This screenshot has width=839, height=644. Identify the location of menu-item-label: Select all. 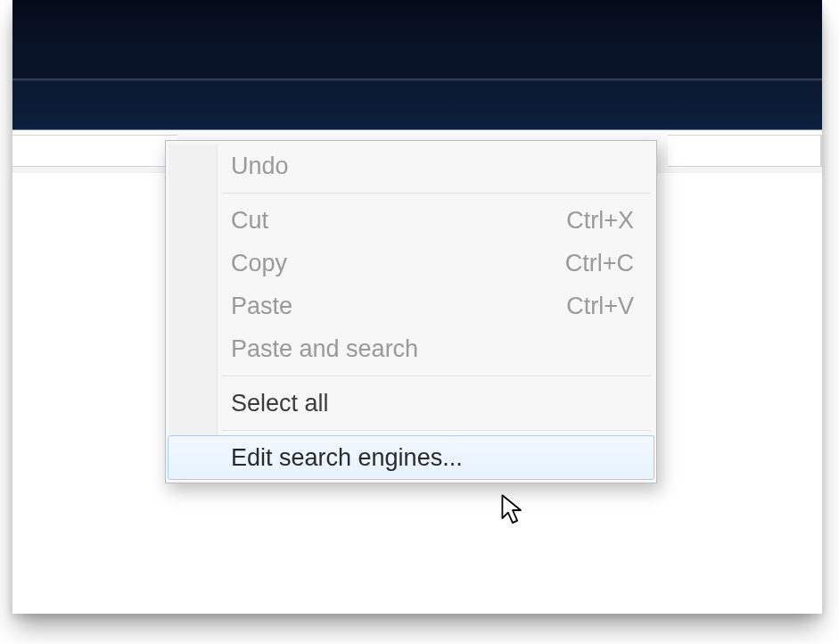
(280, 403).